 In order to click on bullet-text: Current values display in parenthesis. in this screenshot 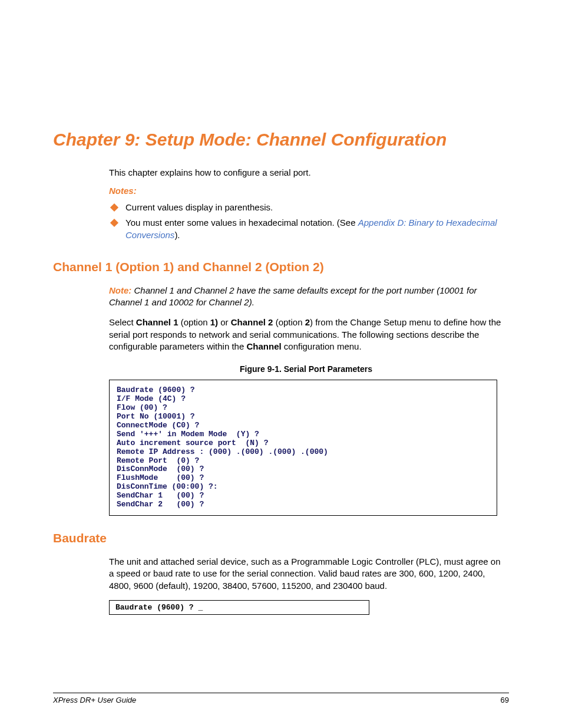, I will do `click(199, 207)`.